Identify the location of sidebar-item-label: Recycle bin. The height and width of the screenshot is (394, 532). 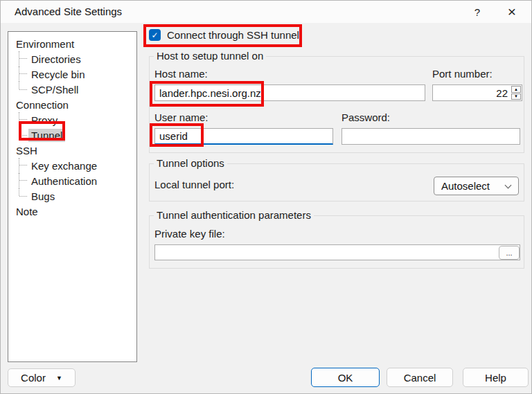
(58, 75).